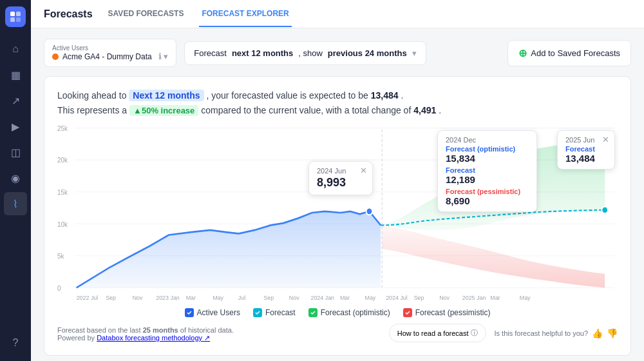  Describe the element at coordinates (213, 313) in the screenshot. I see `legend-active-users: Active Users` at that location.